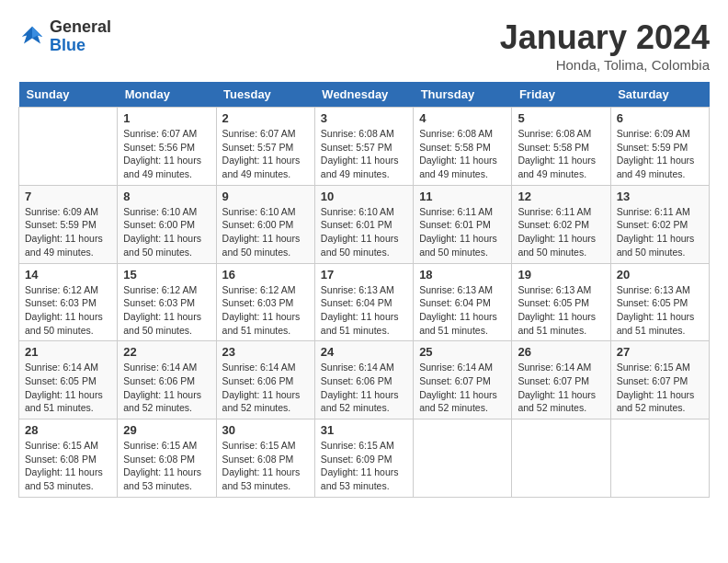  What do you see at coordinates (166, 351) in the screenshot?
I see `day-number: 22` at bounding box center [166, 351].